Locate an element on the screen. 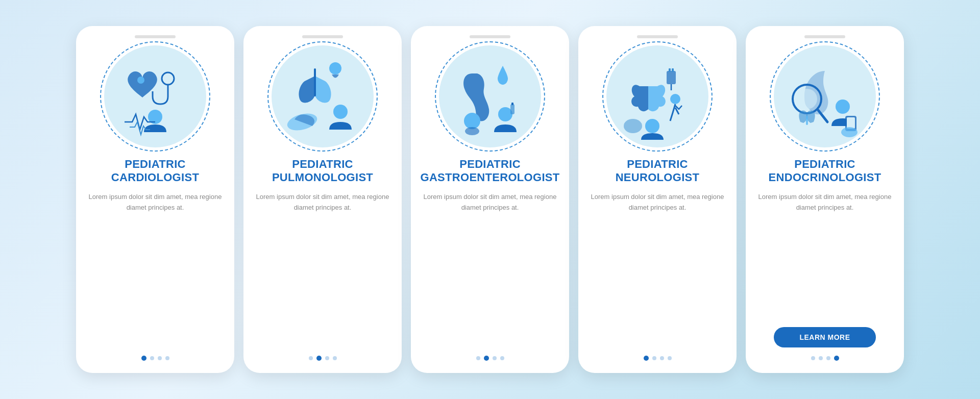 This screenshot has width=980, height=399. dots-cardiologist is located at coordinates (155, 358).